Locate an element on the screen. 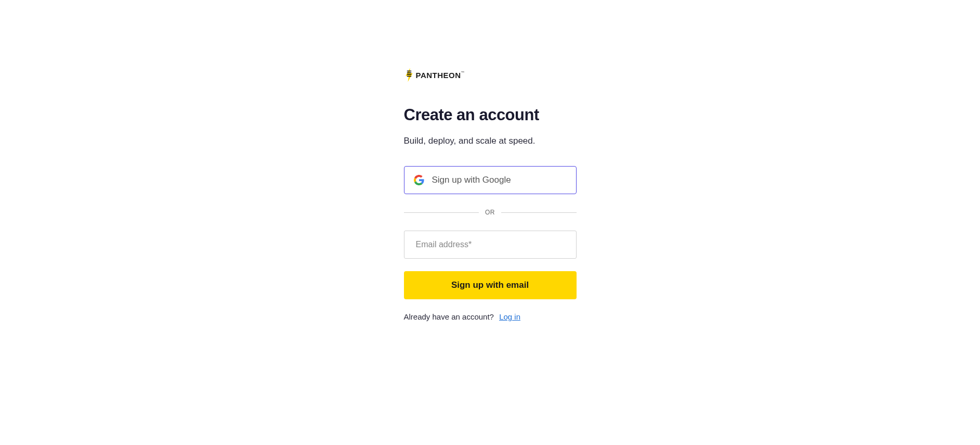  divider-text: OR is located at coordinates (490, 212).